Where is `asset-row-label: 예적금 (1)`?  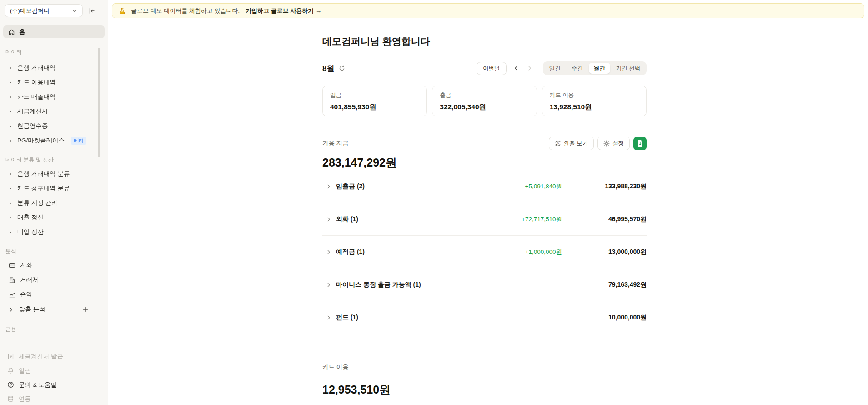
asset-row-label: 예적금 (1) is located at coordinates (350, 252).